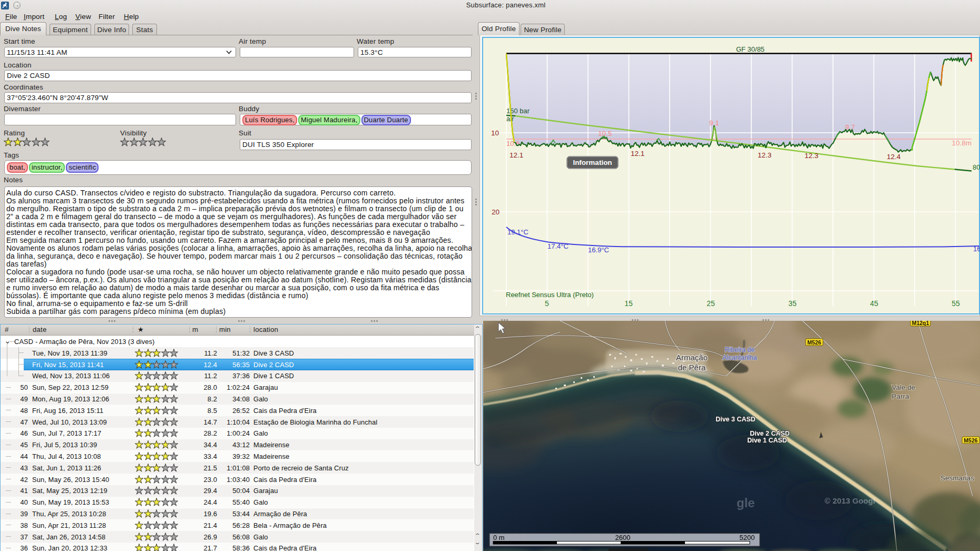  Describe the element at coordinates (957, 478) in the screenshot. I see `svg-text: Sesmarias` at that location.